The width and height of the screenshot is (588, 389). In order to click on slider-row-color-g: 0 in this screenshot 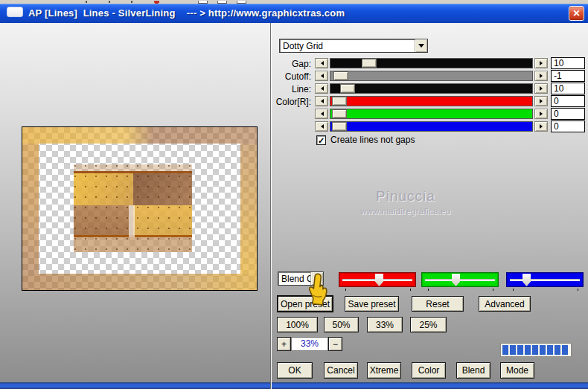, I will do `click(417, 115)`.